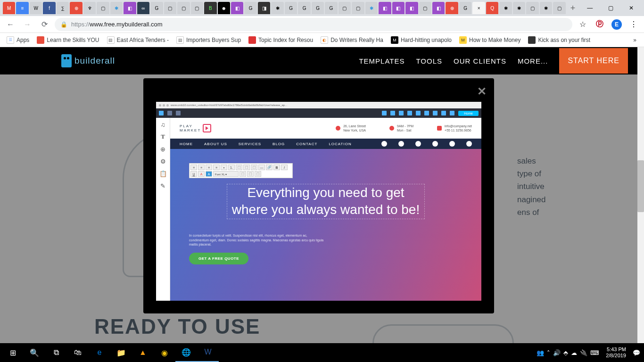  Describe the element at coordinates (595, 353) in the screenshot. I see `input-icon: ⌨` at that location.